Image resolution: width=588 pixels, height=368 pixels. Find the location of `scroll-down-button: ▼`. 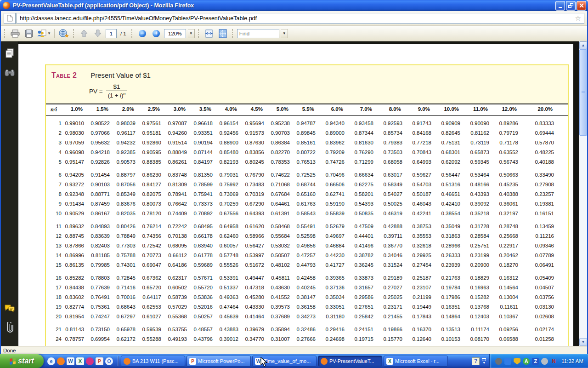

scroll-down-button: ▼ is located at coordinates (583, 342).